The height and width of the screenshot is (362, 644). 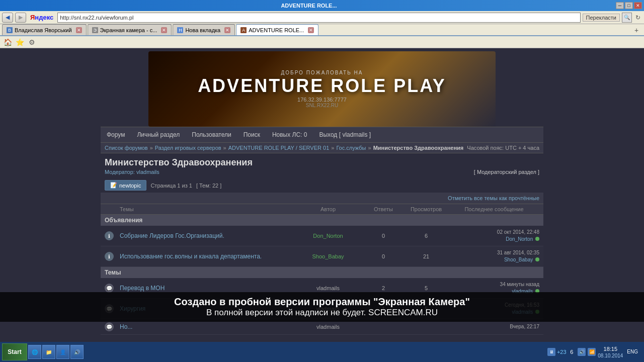 I want to click on yandex-logo: Яндекс, so click(x=42, y=17).